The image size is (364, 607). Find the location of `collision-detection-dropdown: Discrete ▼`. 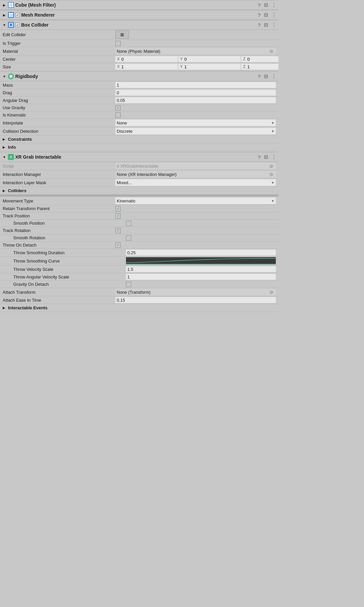

collision-detection-dropdown: Discrete ▼ is located at coordinates (196, 131).